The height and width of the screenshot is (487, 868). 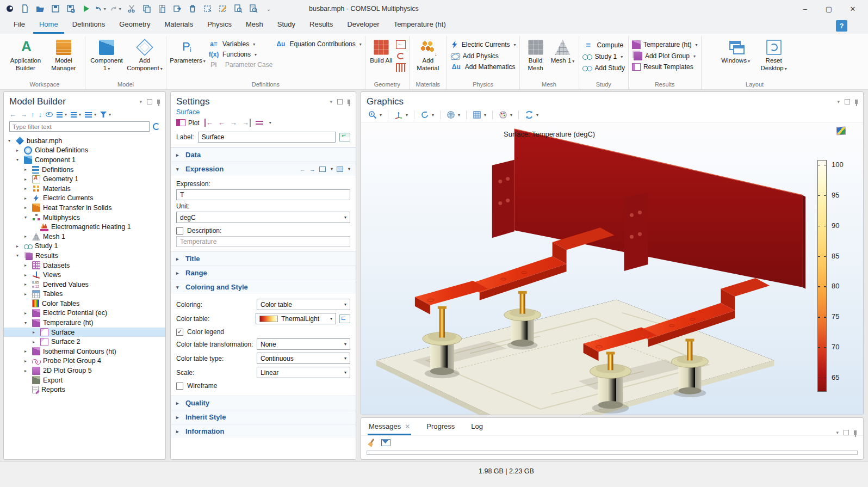 What do you see at coordinates (506, 115) in the screenshot?
I see `scene-light-button: ▾` at bounding box center [506, 115].